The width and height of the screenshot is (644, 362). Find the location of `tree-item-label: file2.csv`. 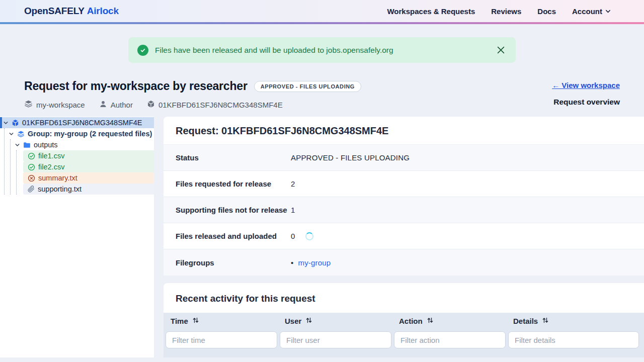

tree-item-label: file2.csv is located at coordinates (51, 167).